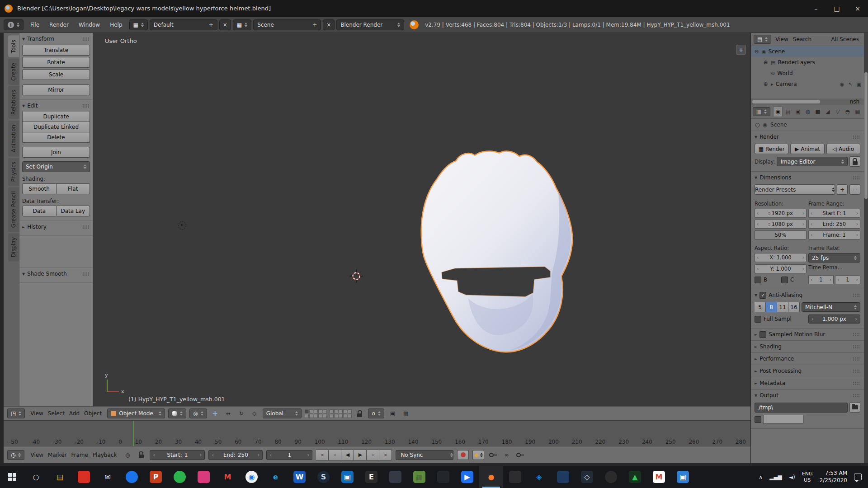  I want to click on aspect-x-field: X: 1.000, so click(780, 258).